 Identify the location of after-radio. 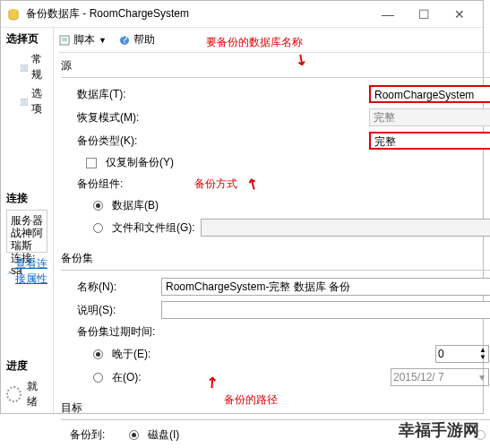
(99, 355).